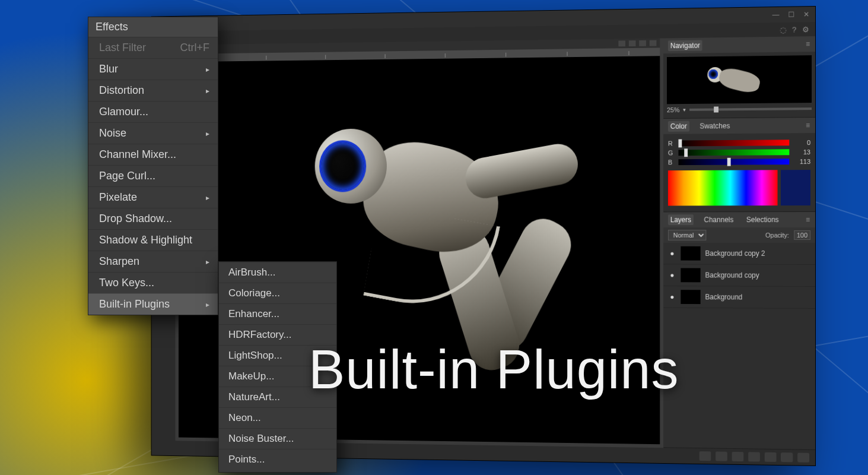  I want to click on window-close-button: ✕, so click(806, 14).